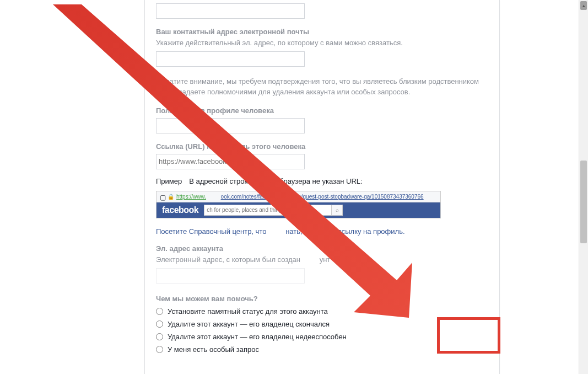  What do you see at coordinates (322, 43) in the screenshot?
I see `contact-email-help: Укажите действительный эл. адрес, по кот…` at bounding box center [322, 43].